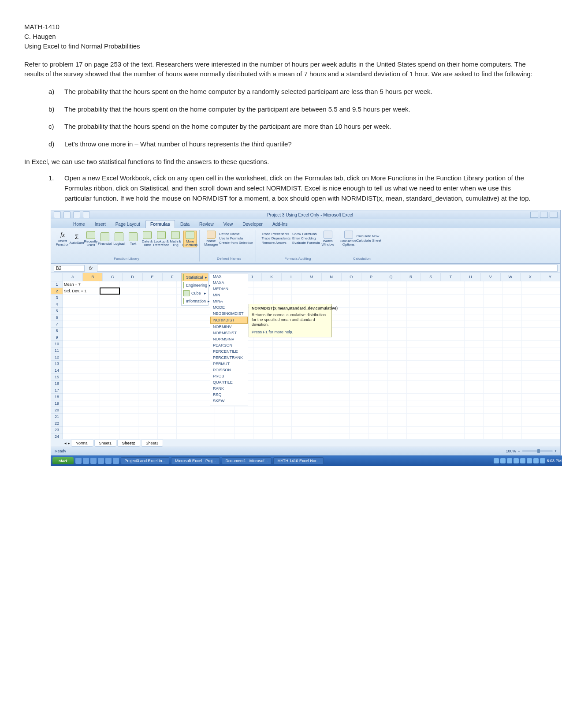 The image size is (562, 728). Describe the element at coordinates (57, 304) in the screenshot. I see `row-header: 4` at that location.